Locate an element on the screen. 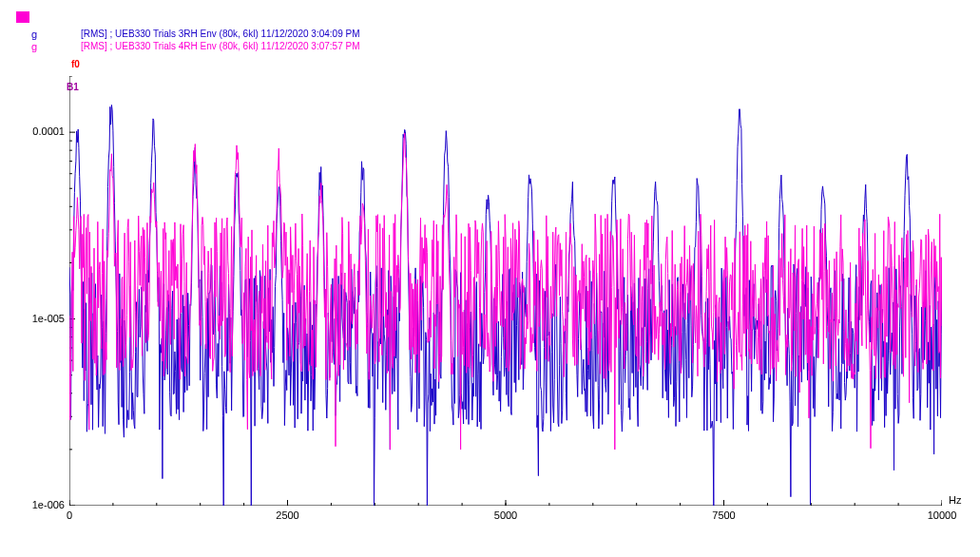 The image size is (980, 557). x-tick-label: 0 is located at coordinates (69, 515).